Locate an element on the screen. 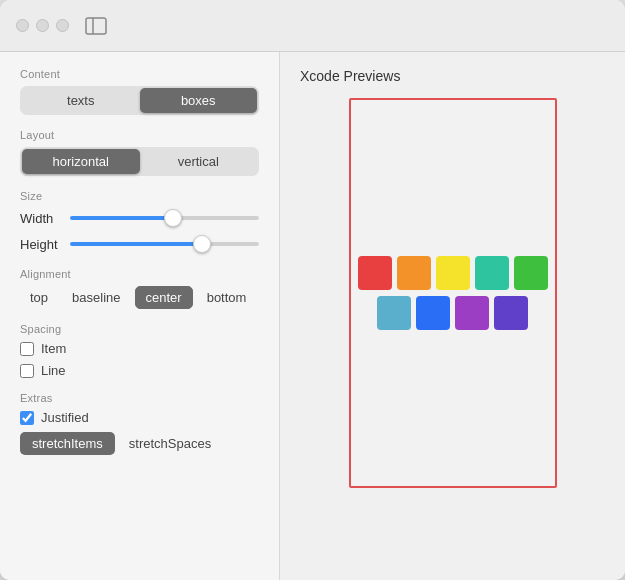  align-center-button: center is located at coordinates (164, 298).